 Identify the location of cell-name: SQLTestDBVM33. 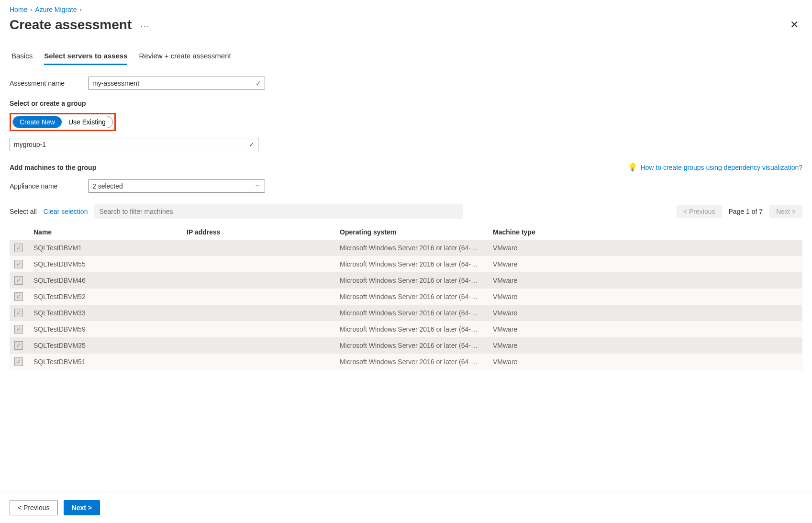
(105, 313).